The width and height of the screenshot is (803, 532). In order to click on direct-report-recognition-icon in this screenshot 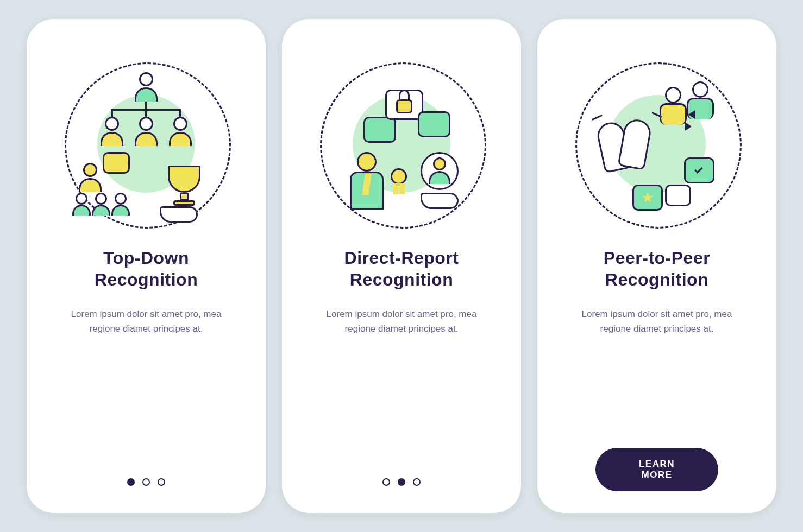, I will do `click(402, 144)`.